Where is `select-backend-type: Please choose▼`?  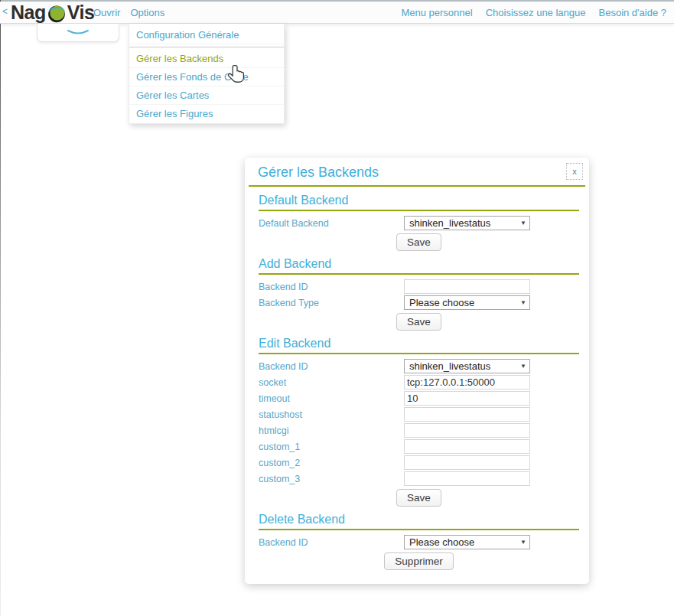 select-backend-type: Please choose▼ is located at coordinates (467, 303).